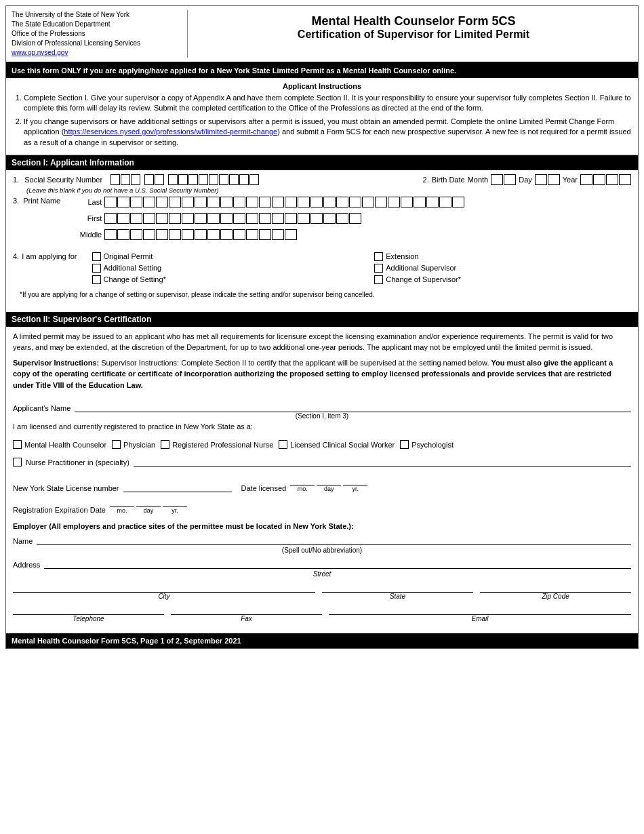 This screenshot has width=644, height=834. I want to click on footer-bar: Mental Health Counselor Form 5CS, Page 1…, so click(322, 641).